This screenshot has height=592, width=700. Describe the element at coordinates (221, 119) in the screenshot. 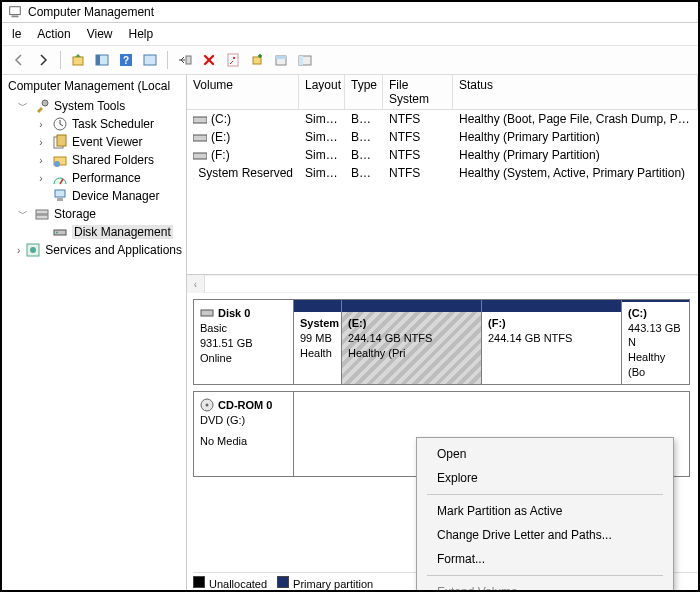

I see `cell-volume: (C:)` at that location.